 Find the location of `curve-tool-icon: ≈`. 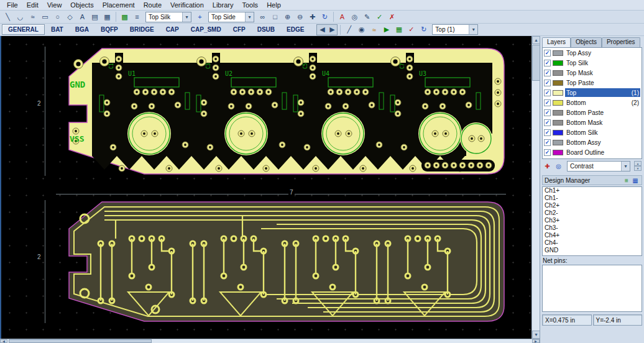

curve-tool-icon: ≈ is located at coordinates (32, 17).